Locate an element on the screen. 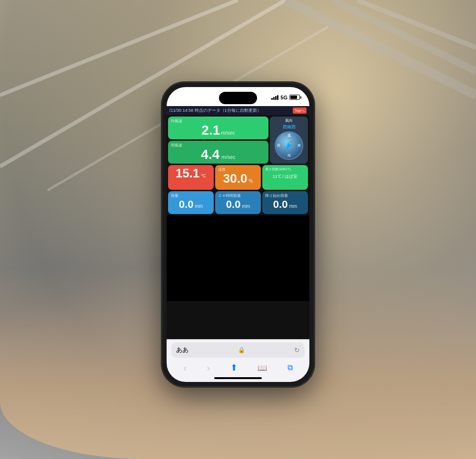 Image resolution: width=476 pixels, height=459 pixels. avg-wind-value-row: 2.1 m/sec is located at coordinates (218, 130).